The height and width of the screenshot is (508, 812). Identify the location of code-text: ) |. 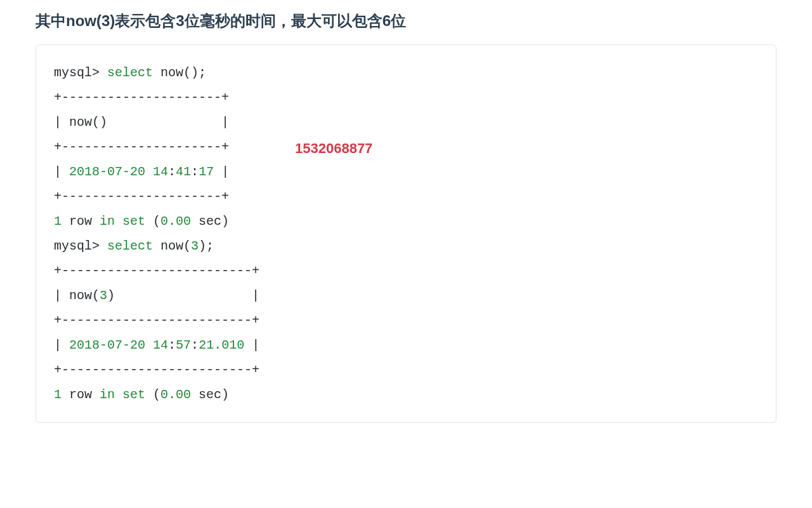
(183, 296).